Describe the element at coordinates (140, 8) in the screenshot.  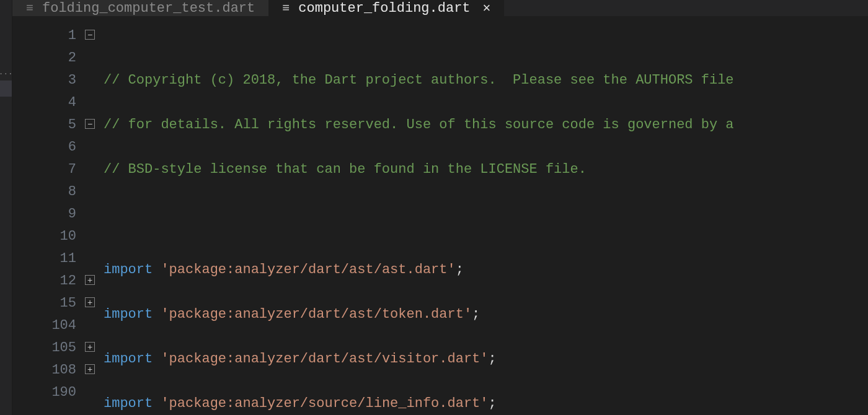
I see `tab-folding-computer-test: ≡ folding_computer_test.dart` at that location.